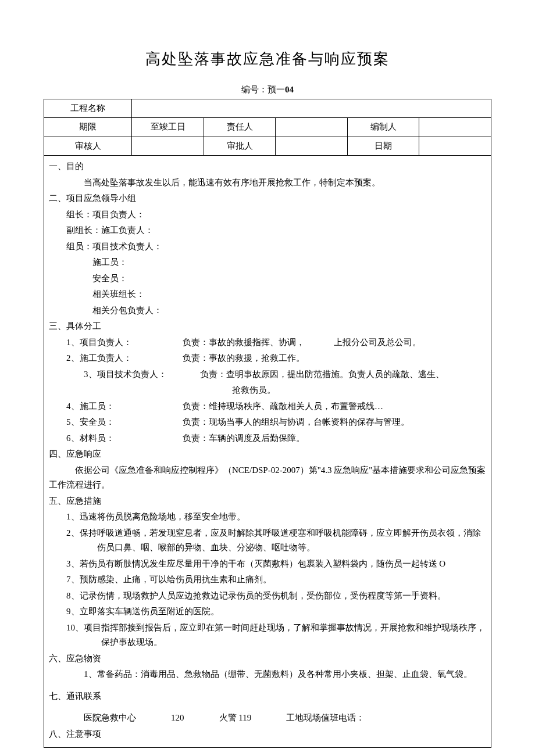  Describe the element at coordinates (326, 718) in the screenshot. I see `contact-site-phone: 工地现场值班电话：` at that location.